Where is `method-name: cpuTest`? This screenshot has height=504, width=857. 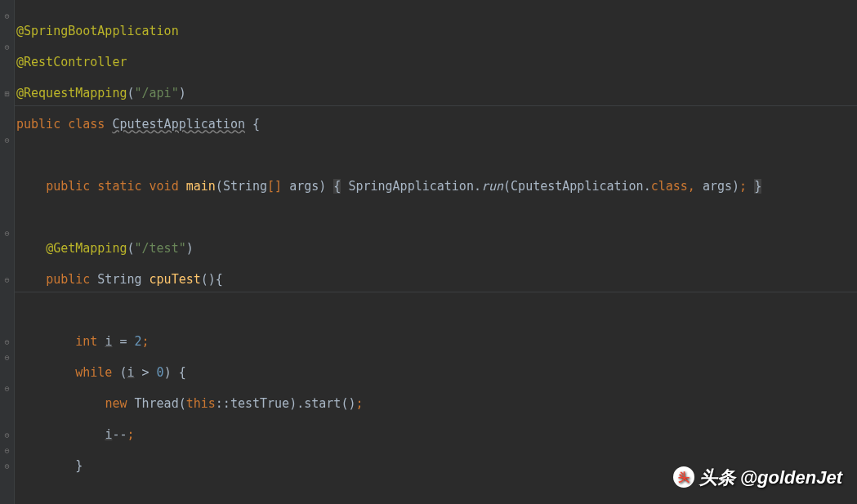 method-name: cpuTest is located at coordinates (175, 279).